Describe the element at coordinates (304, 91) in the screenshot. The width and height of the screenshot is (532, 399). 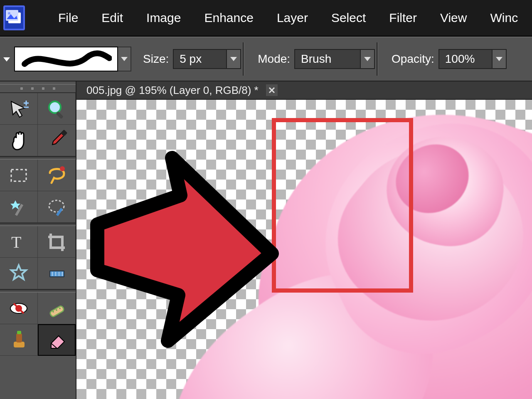
I see `document-tab-bar: 005.jpg @ 195% (Layer 0, RGB/8) *` at that location.